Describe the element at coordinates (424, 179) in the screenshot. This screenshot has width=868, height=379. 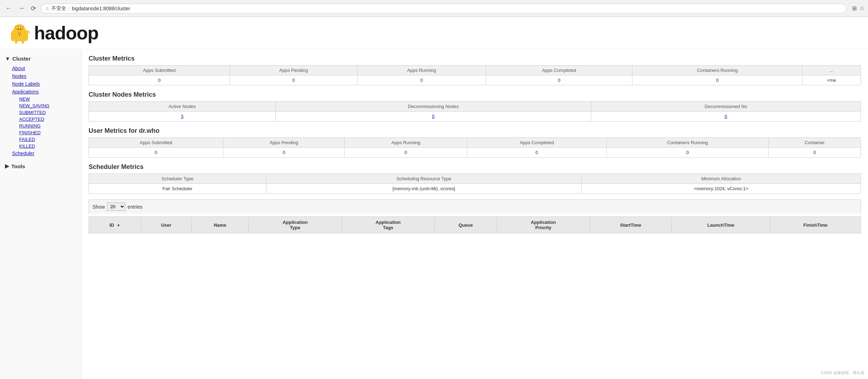
I see `sm-header-1: Scheduling Resource Type` at that location.